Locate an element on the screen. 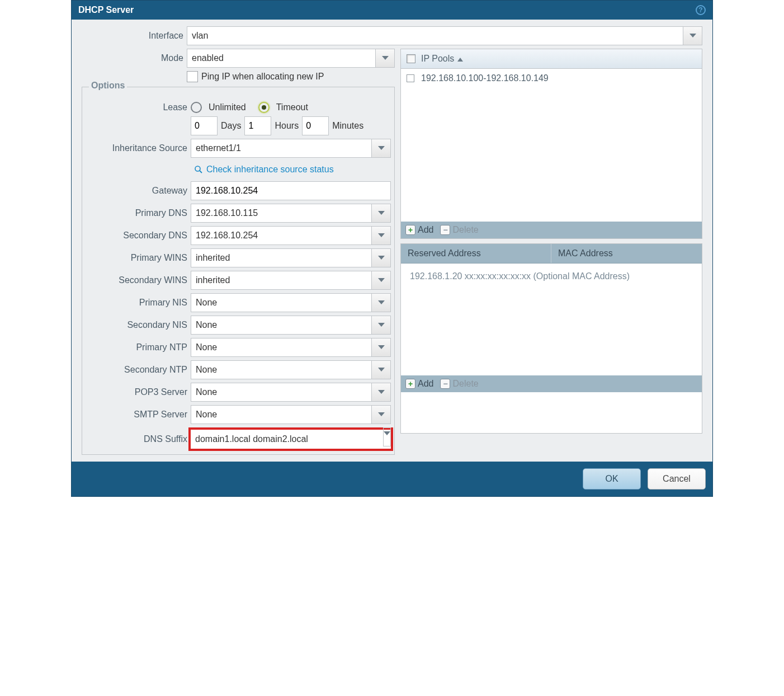  secondary-wins-combo: inherited is located at coordinates (291, 280).